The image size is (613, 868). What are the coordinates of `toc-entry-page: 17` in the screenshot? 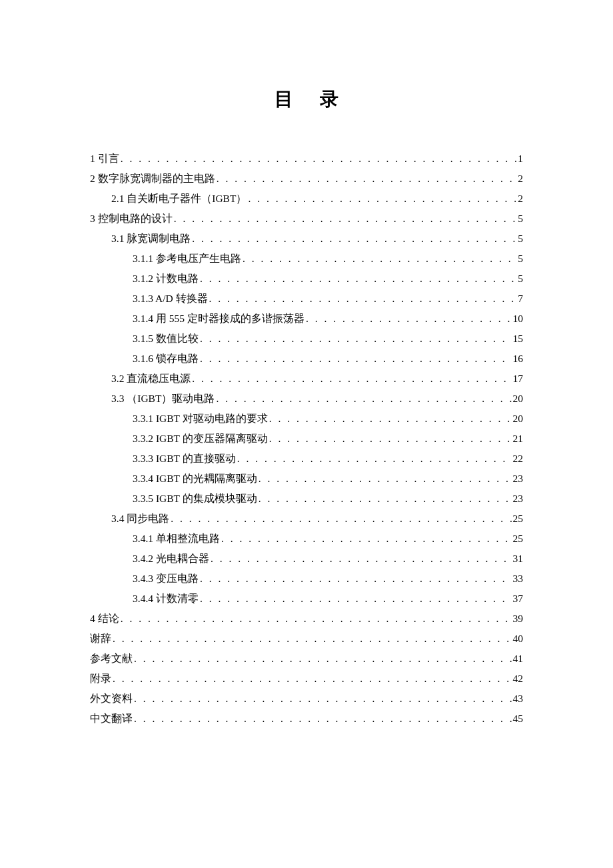 It's located at (518, 379).